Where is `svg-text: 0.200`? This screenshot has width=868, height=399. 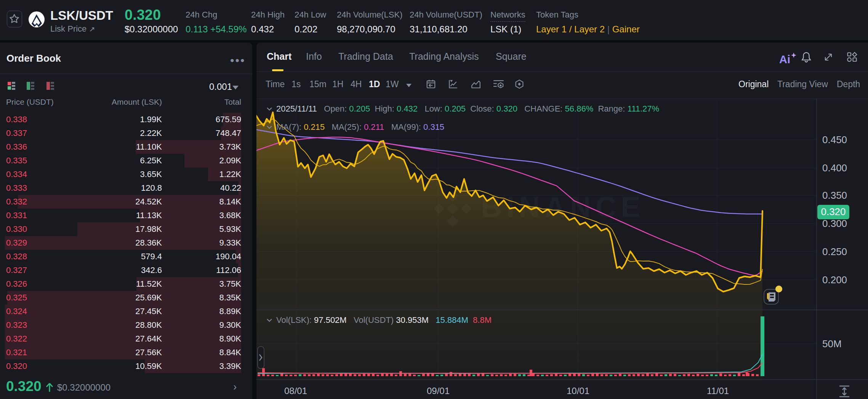
svg-text: 0.200 is located at coordinates (834, 280).